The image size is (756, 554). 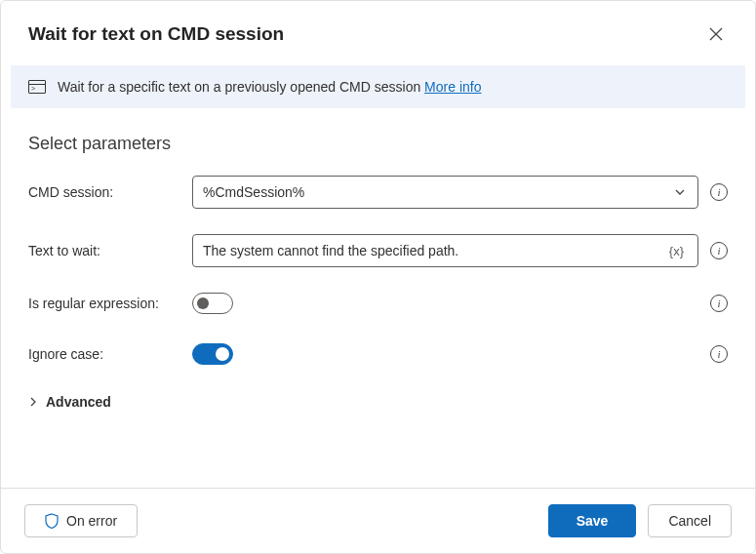 I want to click on label-text-to-wait: Text to wait:, so click(x=110, y=251).